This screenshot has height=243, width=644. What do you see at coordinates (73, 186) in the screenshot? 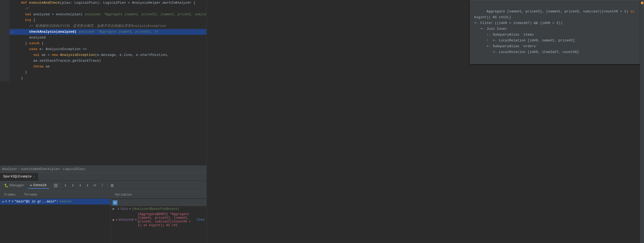
I see `step-over-btn: ⬇` at bounding box center [73, 186].